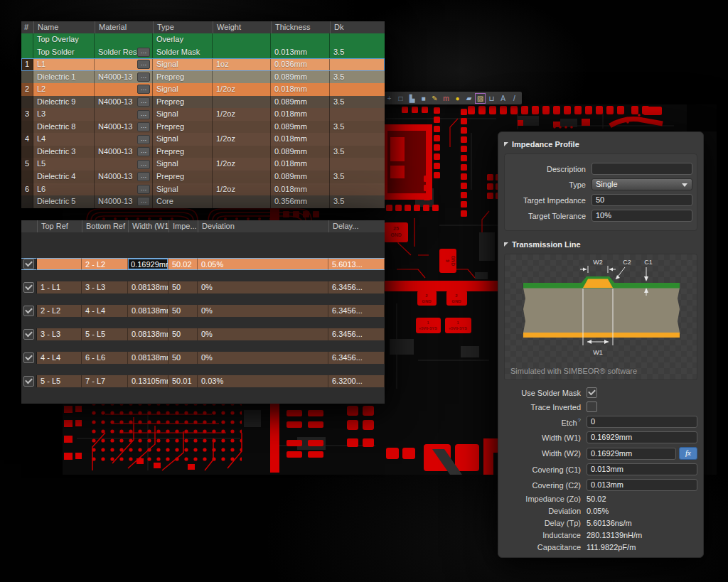  What do you see at coordinates (390, 98) in the screenshot?
I see `crosshair-cursor-icon: +` at bounding box center [390, 98].